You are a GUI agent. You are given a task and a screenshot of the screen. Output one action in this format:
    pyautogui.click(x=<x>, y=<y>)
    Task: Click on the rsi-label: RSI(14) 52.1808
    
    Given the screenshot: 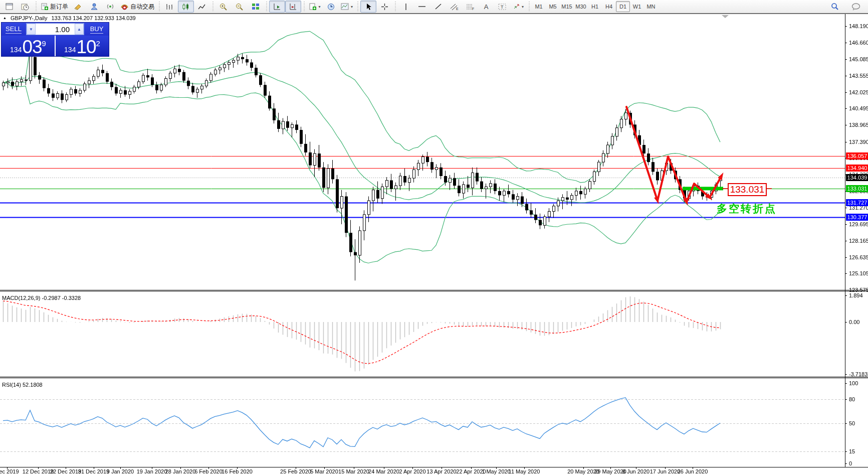 What is the action you would take?
    pyautogui.click(x=22, y=385)
    